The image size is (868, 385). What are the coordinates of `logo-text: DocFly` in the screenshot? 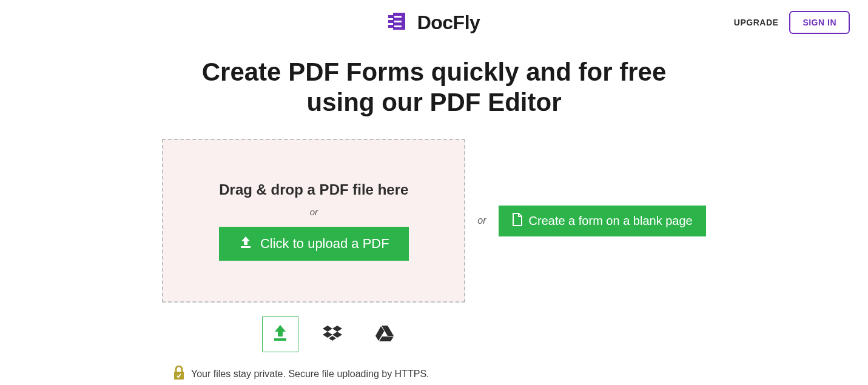 It's located at (449, 23).